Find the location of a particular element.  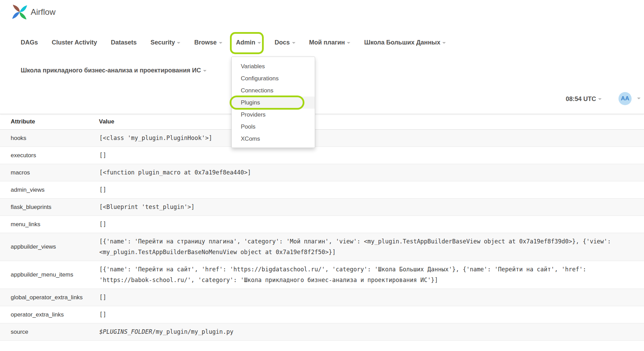

table-row: source$PLUGINS_FOLDER/my_plugin/my_plugi… is located at coordinates (322, 332).